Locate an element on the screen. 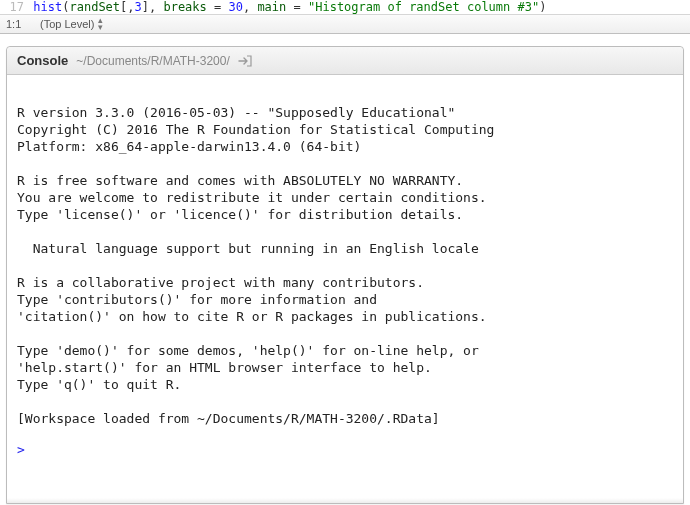  editor-status-bar: 1:1 (Top Level) ▴▾ is located at coordinates (345, 24).